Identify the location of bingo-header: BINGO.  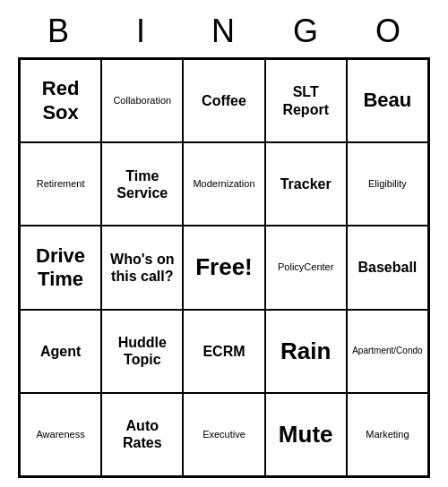
(224, 31).